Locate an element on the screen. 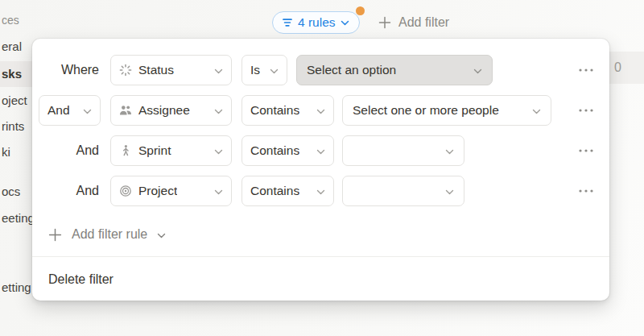 This screenshot has height=336, width=644. sidebar-item-tasks: sks is located at coordinates (11, 74).